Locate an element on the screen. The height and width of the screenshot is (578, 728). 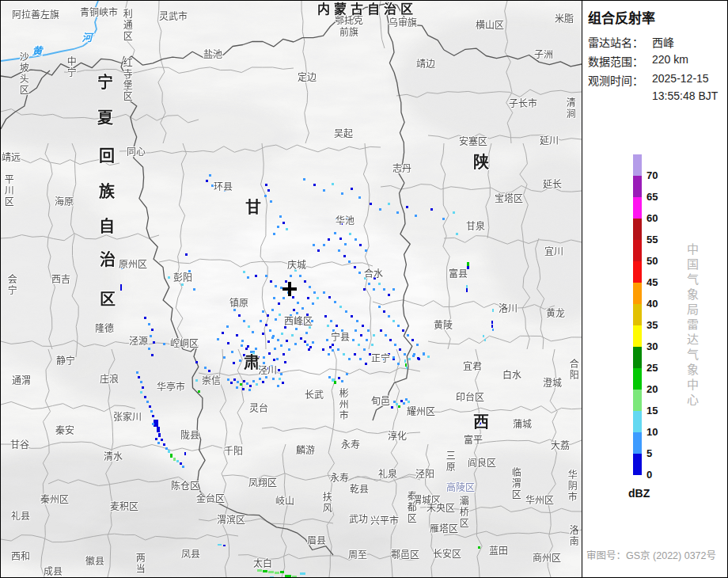
place-label: 甘泉 is located at coordinates (476, 226).